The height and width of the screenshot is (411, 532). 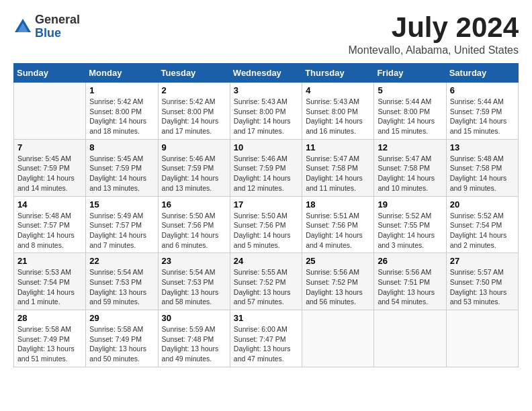 I want to click on day-number: 26, so click(x=410, y=261).